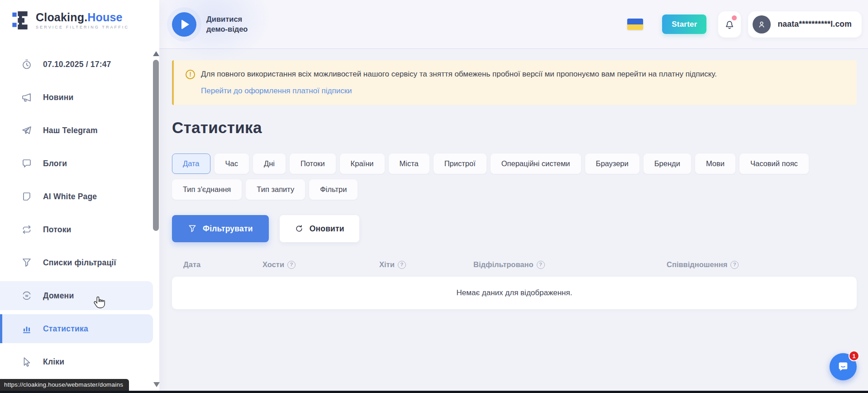 This screenshot has height=393, width=868. What do you see at coordinates (426, 264) in the screenshot?
I see `column-hits: Хіти ?` at bounding box center [426, 264].